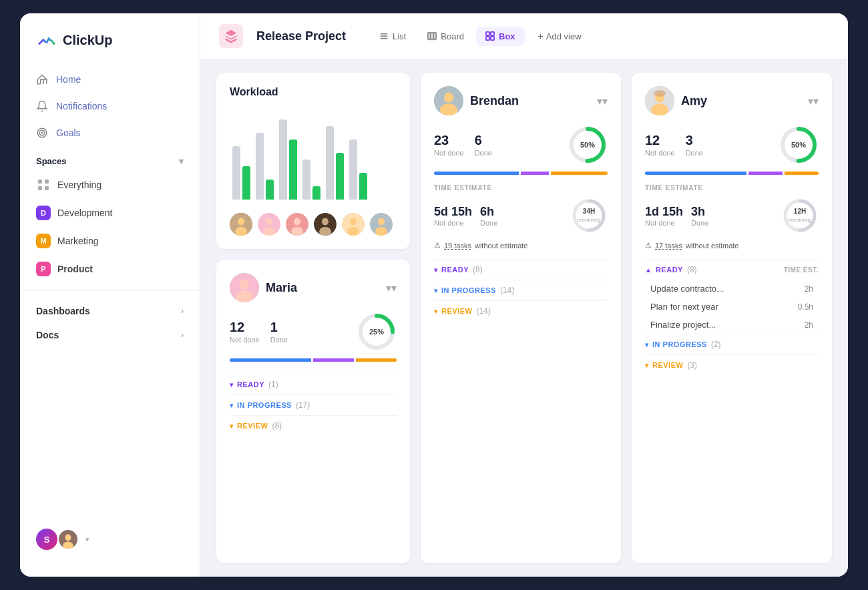 Image resolution: width=868 pixels, height=590 pixels. I want to click on maria-expand-icon: ▾▾, so click(391, 288).